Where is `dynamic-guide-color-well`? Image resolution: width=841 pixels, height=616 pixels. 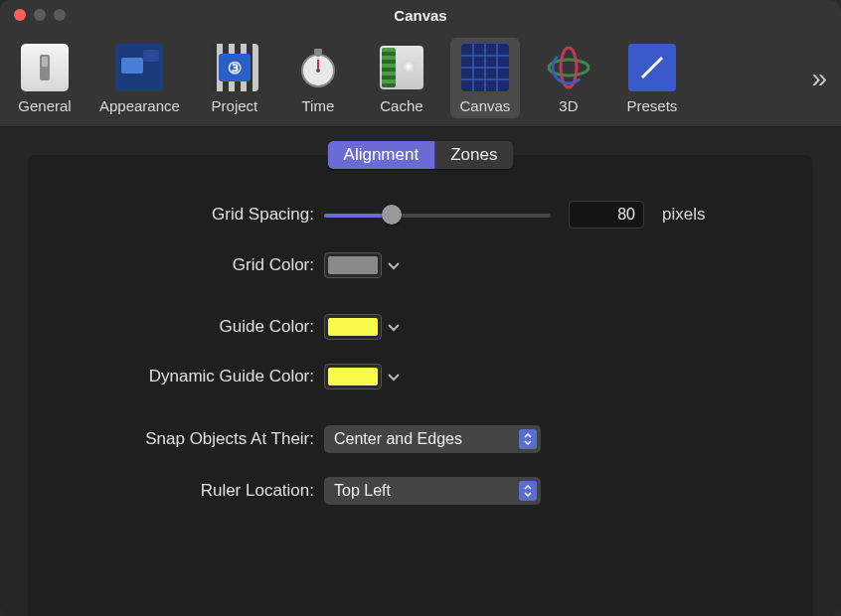
dynamic-guide-color-well is located at coordinates (353, 377).